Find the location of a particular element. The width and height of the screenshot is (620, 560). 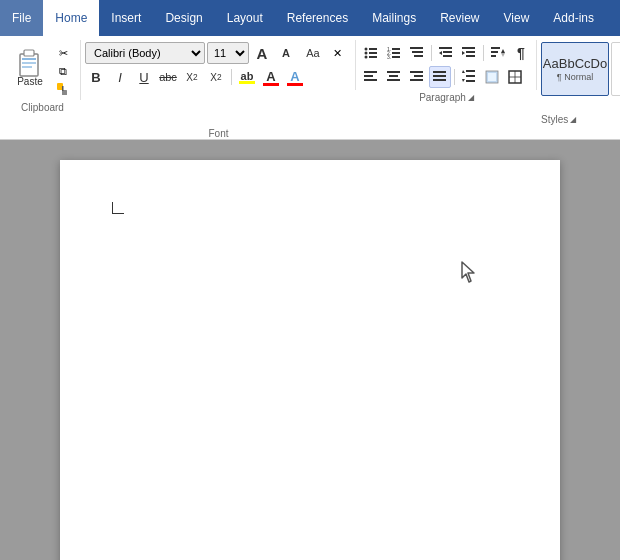

cut-button: ✂ is located at coordinates (63, 53).